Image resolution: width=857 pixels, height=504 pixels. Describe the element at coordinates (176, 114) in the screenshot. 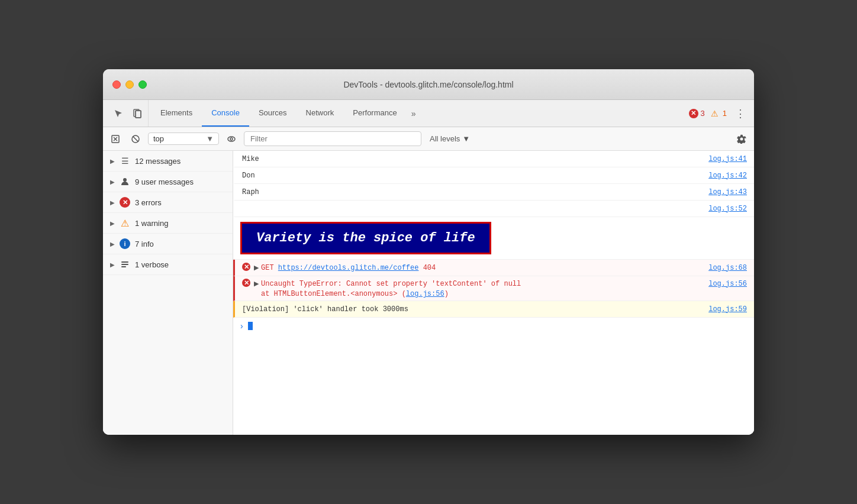

I see `tab-elements: Elements` at that location.